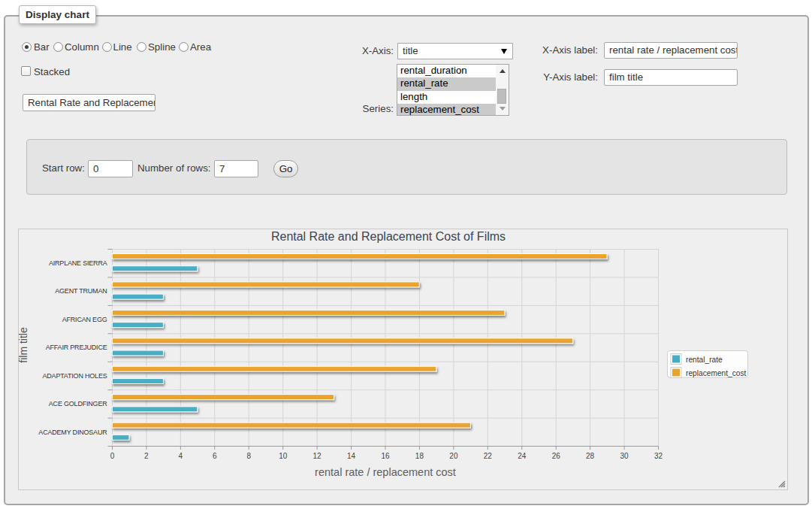 This screenshot has height=512, width=812. I want to click on svg-text: 2, so click(146, 456).